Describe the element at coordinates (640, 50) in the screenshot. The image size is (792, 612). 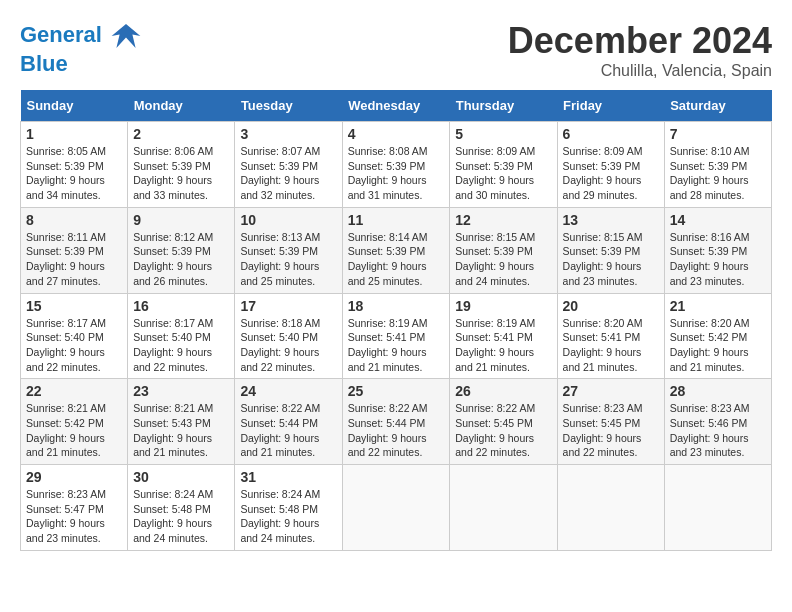
I see `title-block: December 2024 Chulilla, Valencia, Spain` at that location.